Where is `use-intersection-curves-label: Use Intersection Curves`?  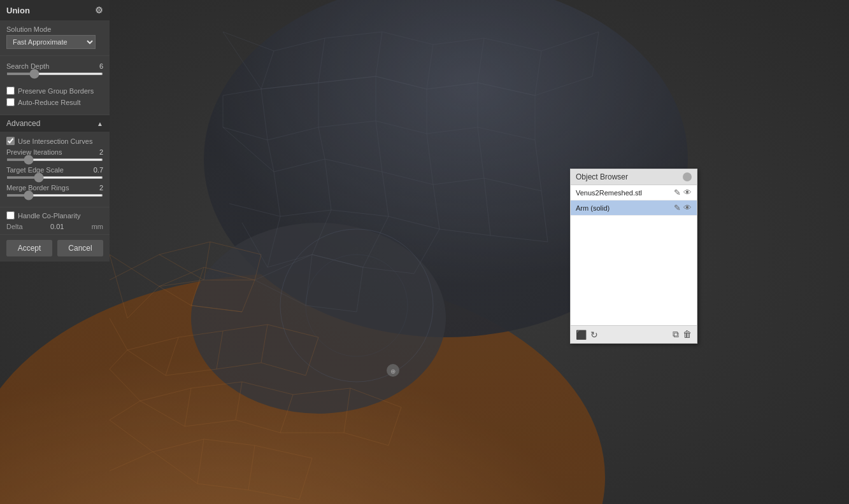
use-intersection-curves-label: Use Intersection Curves is located at coordinates (55, 141).